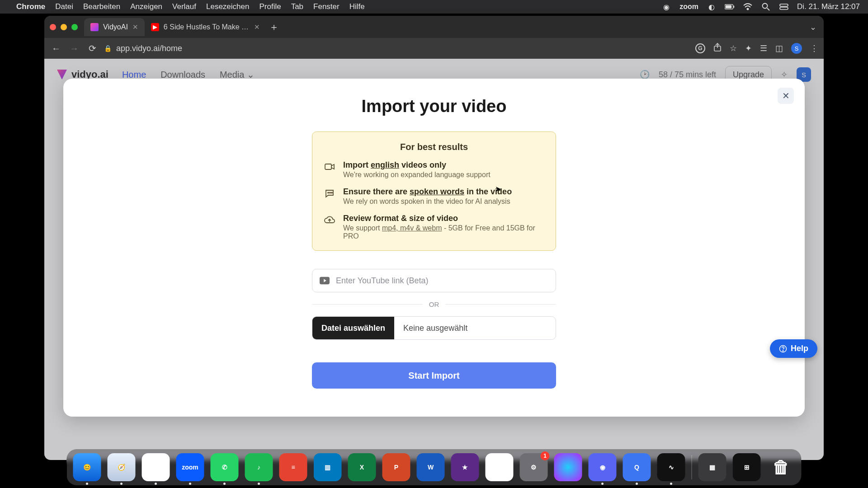 Image resolution: width=868 pixels, height=488 pixels. Describe the element at coordinates (64, 27) in the screenshot. I see `window-controls` at that location.